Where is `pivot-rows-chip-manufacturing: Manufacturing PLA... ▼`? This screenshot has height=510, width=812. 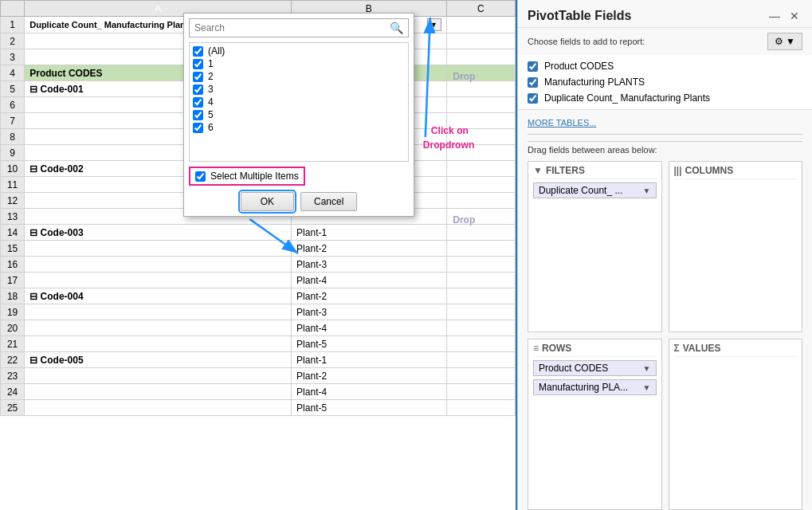
pivot-rows-chip-manufacturing: Manufacturing PLA... ▼ is located at coordinates (594, 387).